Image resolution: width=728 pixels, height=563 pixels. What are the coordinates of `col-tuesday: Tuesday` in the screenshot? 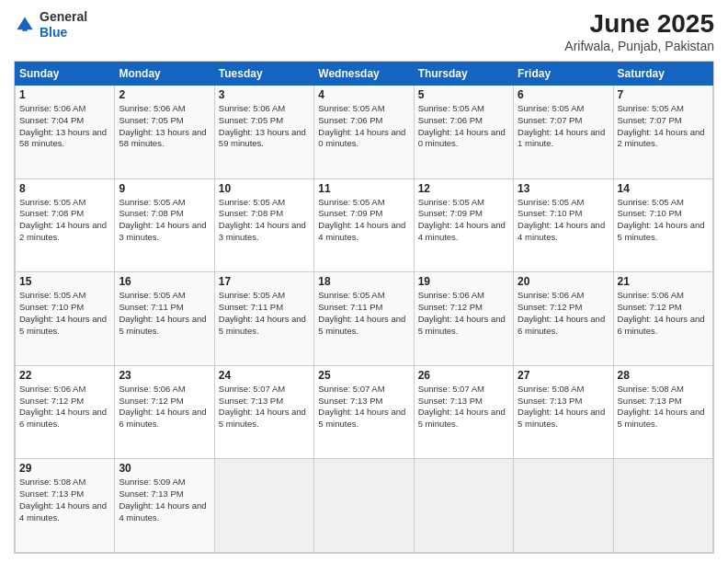 It's located at (264, 74).